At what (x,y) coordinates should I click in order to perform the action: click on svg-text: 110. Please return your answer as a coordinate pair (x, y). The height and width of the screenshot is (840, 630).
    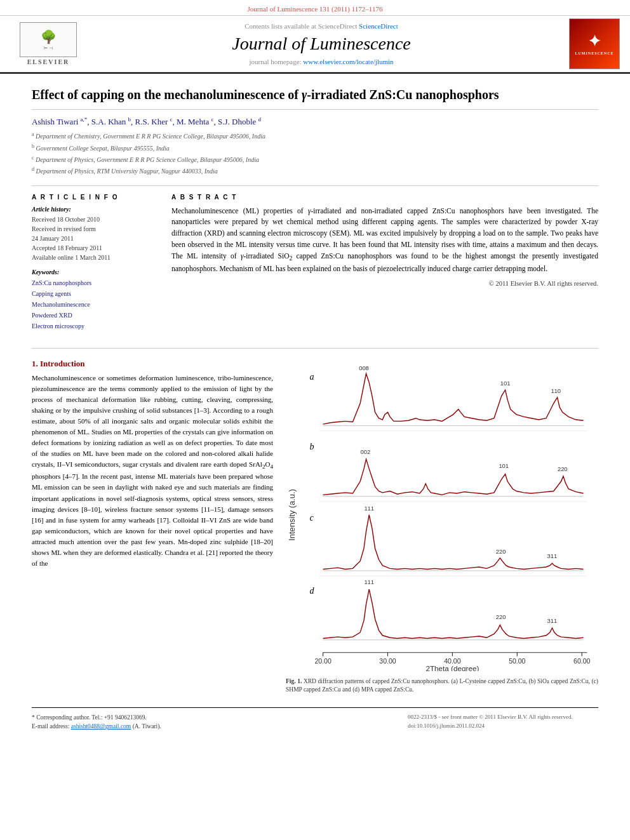
    Looking at the image, I should click on (556, 391).